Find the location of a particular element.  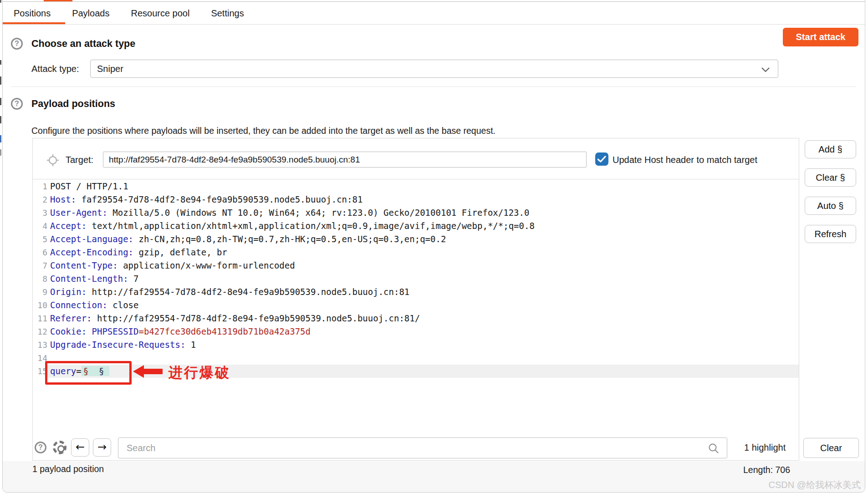

footer is located at coordinates (434, 477).